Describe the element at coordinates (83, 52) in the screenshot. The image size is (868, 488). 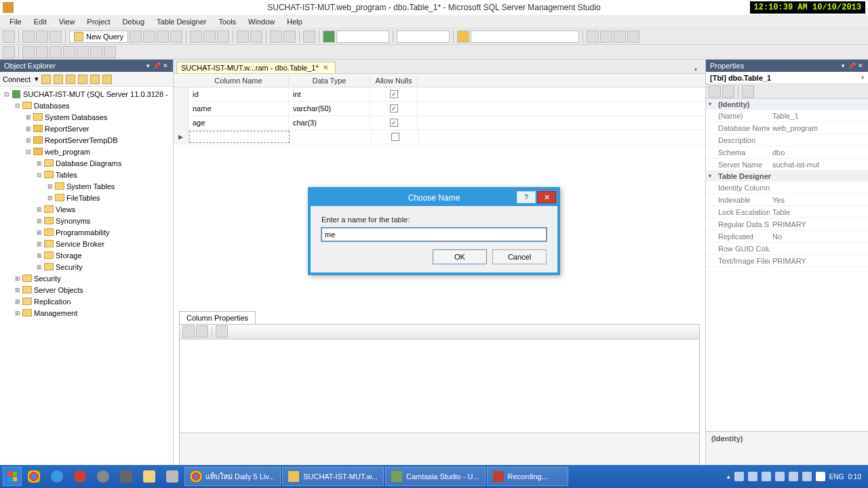
I see `fulltext-button` at that location.